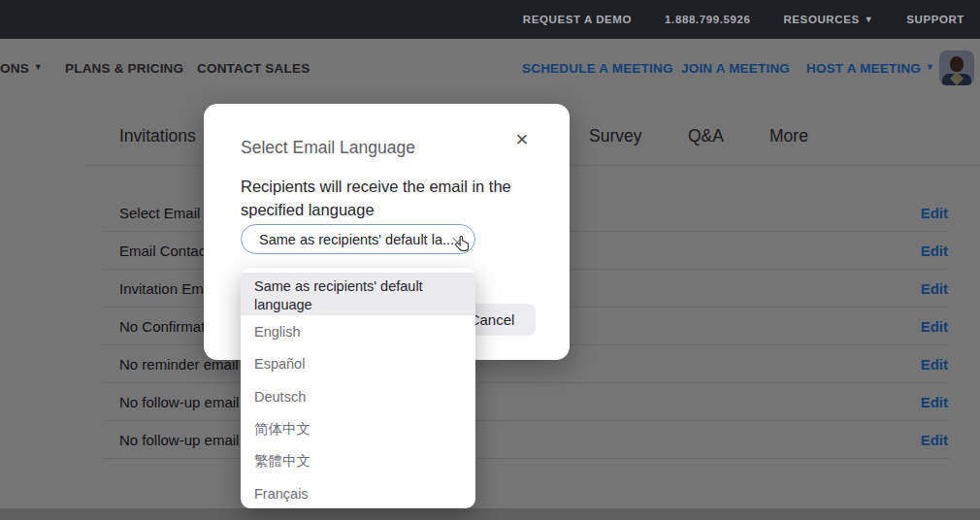 The width and height of the screenshot is (980, 520). Describe the element at coordinates (358, 494) in the screenshot. I see `dropdown-option: Français` at that location.